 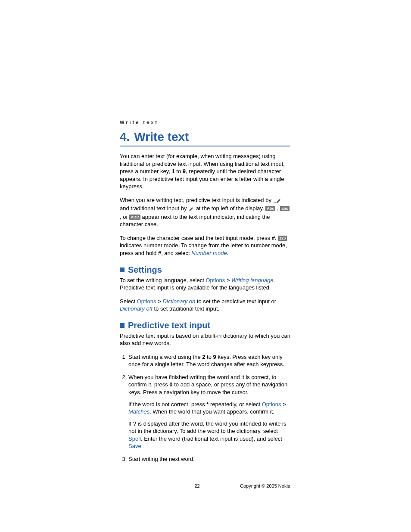 What do you see at coordinates (169, 325) in the screenshot?
I see `heading-text: Predictive text input` at bounding box center [169, 325].